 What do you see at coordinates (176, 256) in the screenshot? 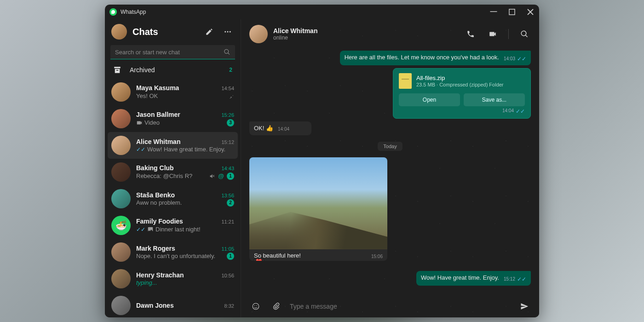
I see `chat-preview: Nope. I can't go unfortunately.` at bounding box center [176, 256].